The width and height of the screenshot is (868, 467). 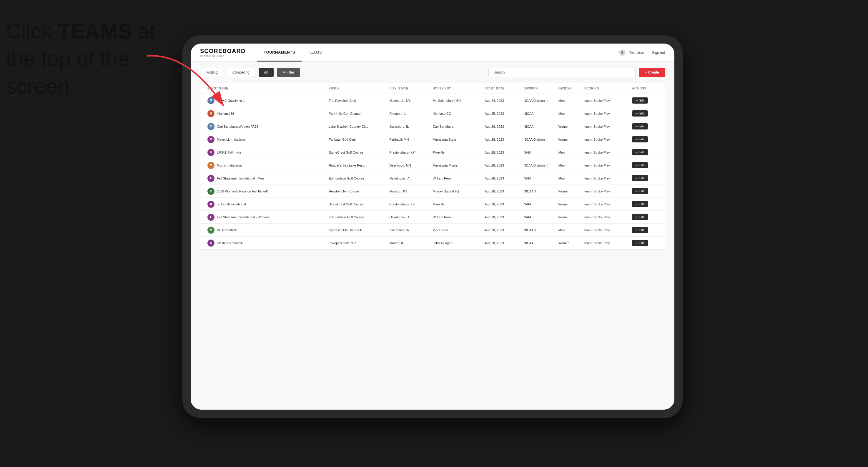 I want to click on competing-filter-button: Competing, so click(x=241, y=72).